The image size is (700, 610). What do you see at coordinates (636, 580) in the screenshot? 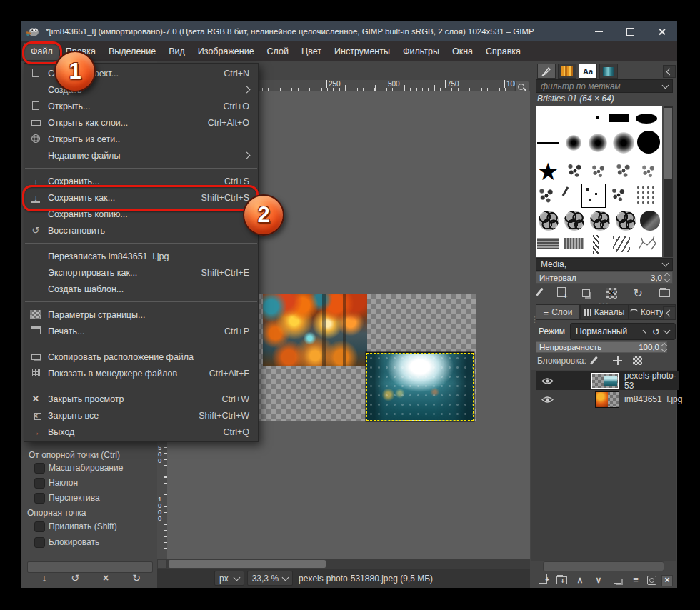
I see `merge-layer-button: ≡` at bounding box center [636, 580].